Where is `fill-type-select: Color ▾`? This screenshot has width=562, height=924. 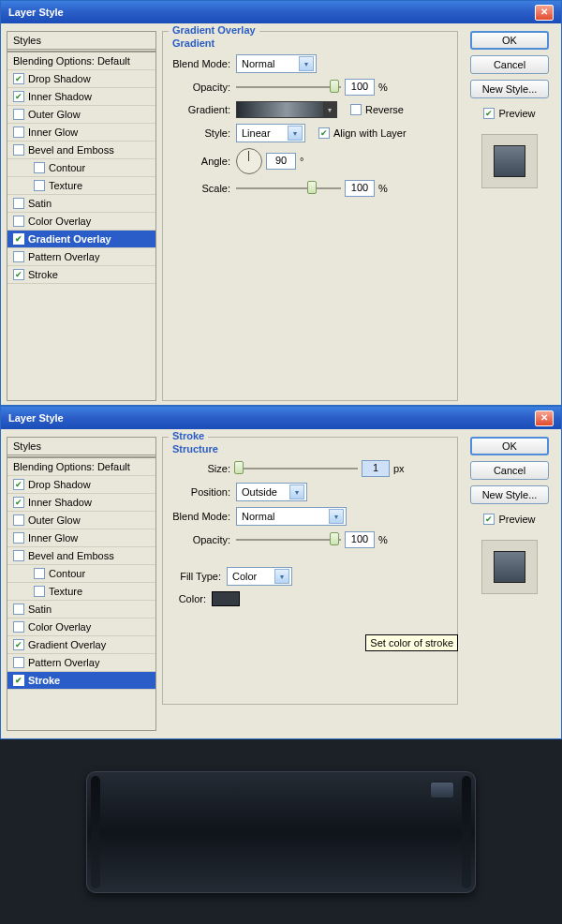
fill-type-select: Color ▾ is located at coordinates (259, 576).